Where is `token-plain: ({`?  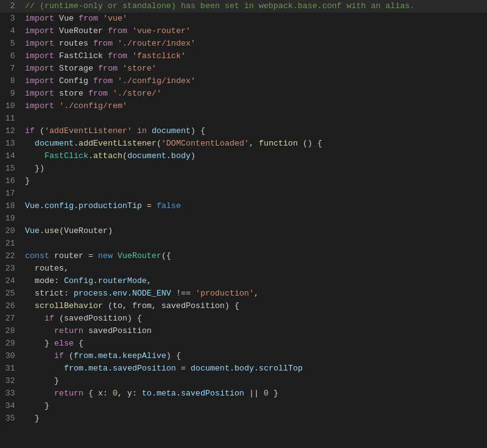 token-plain: ({ is located at coordinates (166, 256).